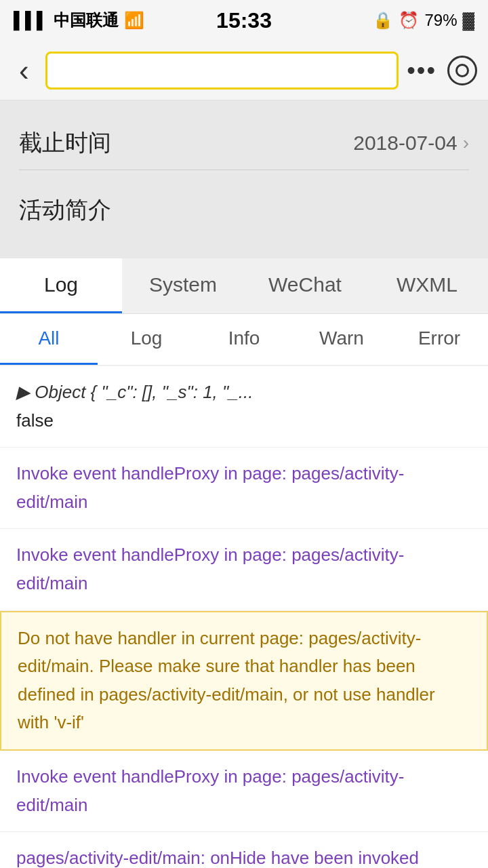 This screenshot has width=488, height=868. Describe the element at coordinates (244, 850) in the screenshot. I see `log-entry: pages/activity-edit/main: onHide have be…` at that location.